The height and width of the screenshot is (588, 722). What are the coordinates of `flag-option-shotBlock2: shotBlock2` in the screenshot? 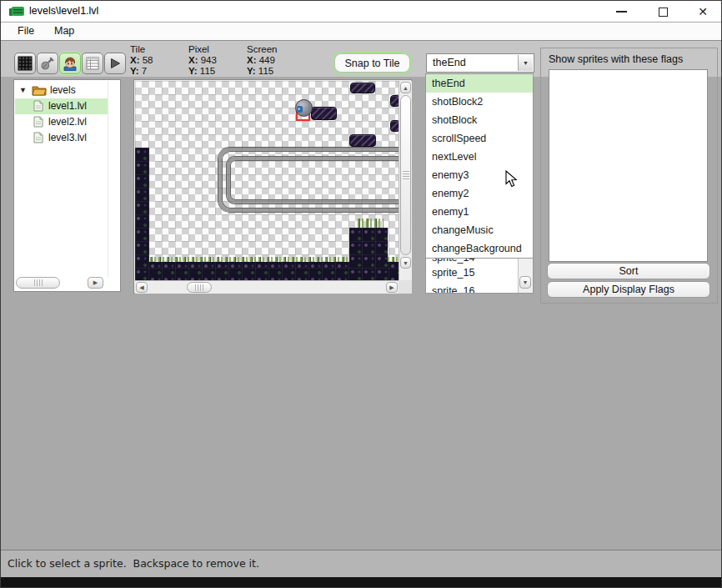 It's located at (479, 102).